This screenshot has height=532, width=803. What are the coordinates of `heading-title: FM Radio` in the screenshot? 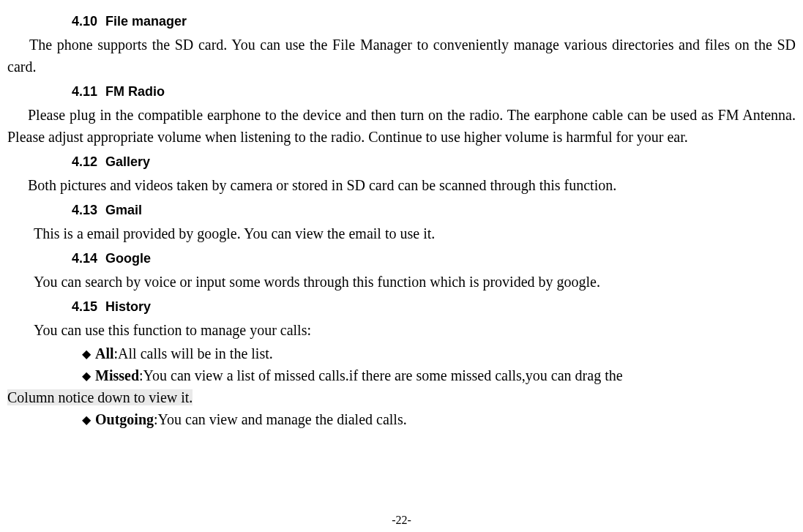 It's located at (135, 91).